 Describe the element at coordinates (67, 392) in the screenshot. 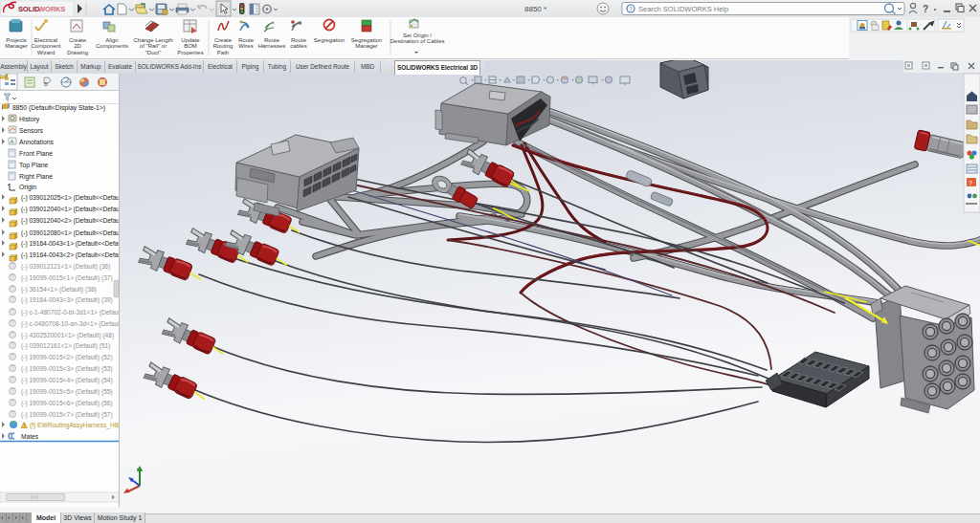

I see `svg-text:(-) 19099-0015<5> (Default) (5: (-) 19099-0015<5> (Default) (55)` at that location.